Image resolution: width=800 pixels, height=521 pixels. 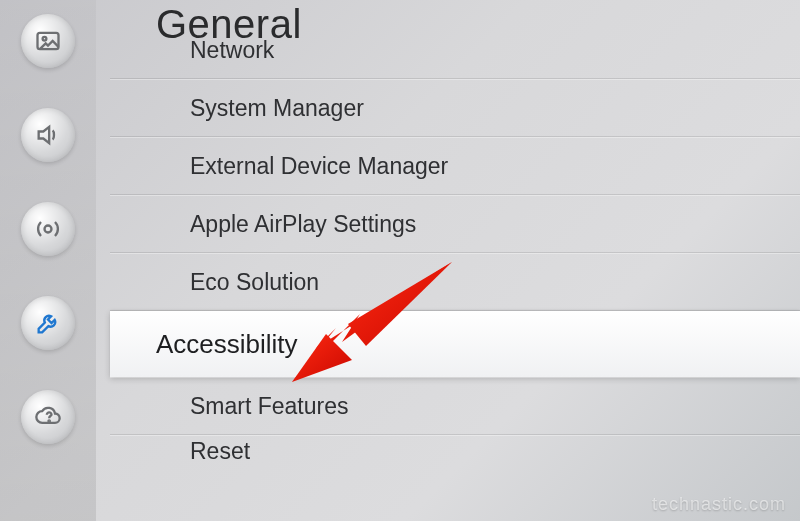 I want to click on picture-icon, so click(x=48, y=41).